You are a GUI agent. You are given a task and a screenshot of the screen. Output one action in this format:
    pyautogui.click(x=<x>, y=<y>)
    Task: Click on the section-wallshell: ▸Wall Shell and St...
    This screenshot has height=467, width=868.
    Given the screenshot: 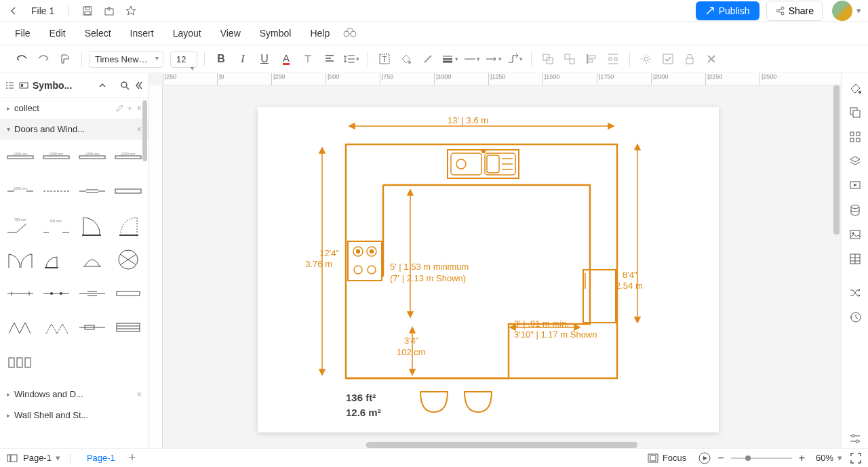 What is the action you would take?
    pyautogui.click(x=75, y=415)
    